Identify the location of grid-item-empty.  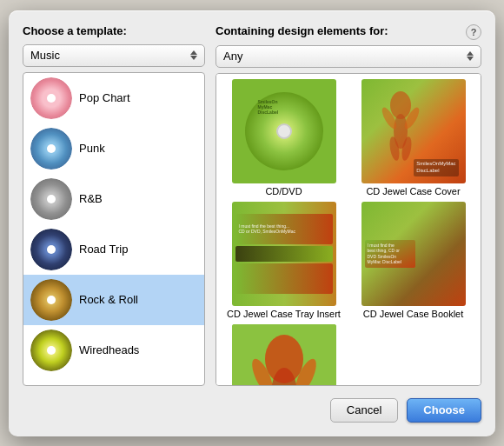
(414, 355).